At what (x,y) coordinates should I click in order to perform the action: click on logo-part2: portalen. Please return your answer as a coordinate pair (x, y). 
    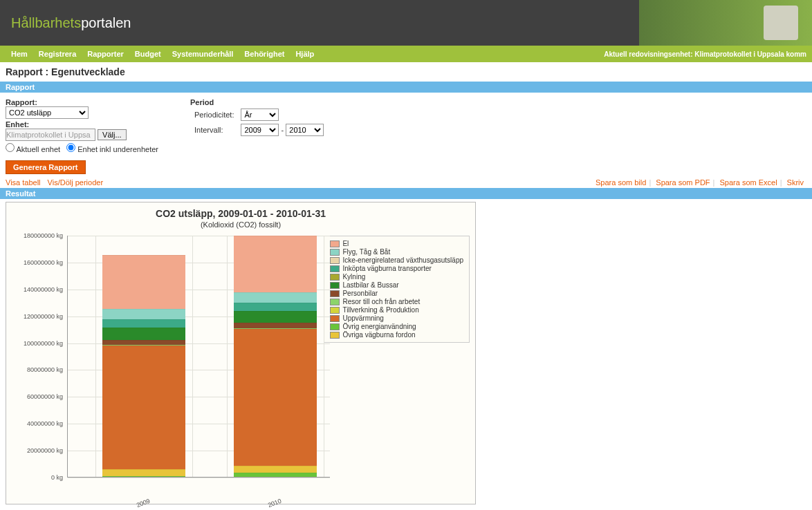
    Looking at the image, I should click on (106, 23).